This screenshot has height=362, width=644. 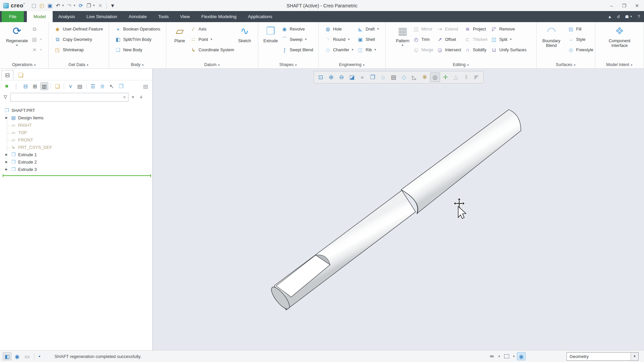 What do you see at coordinates (375, 50) in the screenshot?
I see `rib-dropdown-icon: ▼` at bounding box center [375, 50].